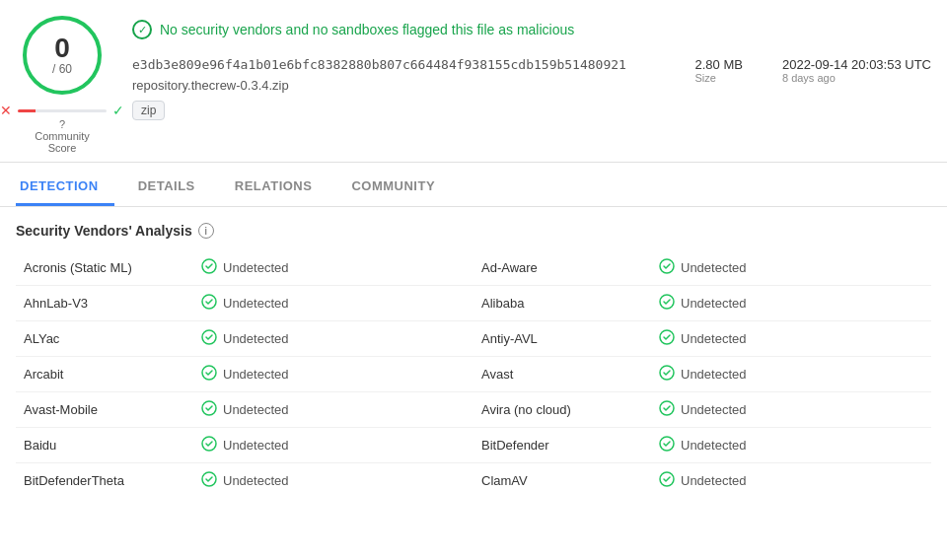 The image size is (947, 560). What do you see at coordinates (474, 375) in the screenshot?
I see `table-row: Arcabit Undetected Avast` at bounding box center [474, 375].